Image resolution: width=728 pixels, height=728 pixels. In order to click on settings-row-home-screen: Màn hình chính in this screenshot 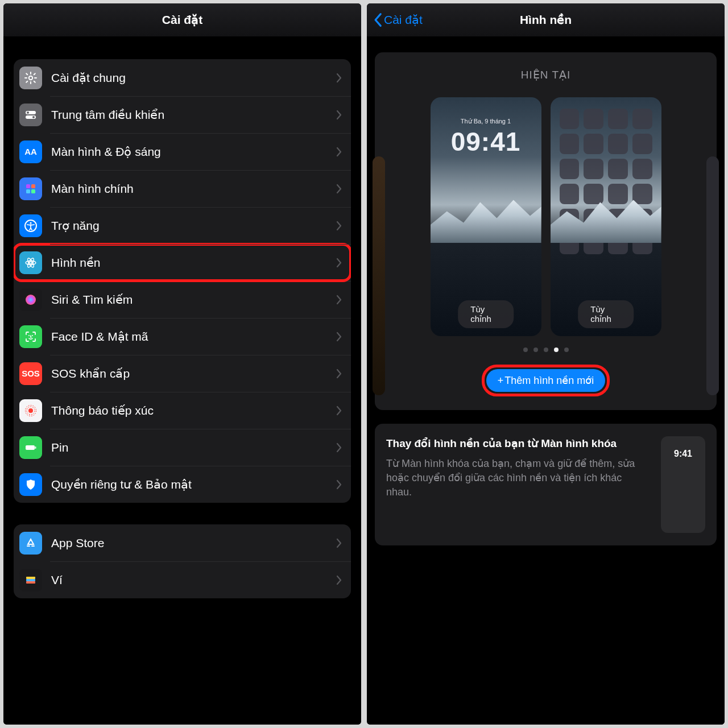, I will do `click(182, 189)`.